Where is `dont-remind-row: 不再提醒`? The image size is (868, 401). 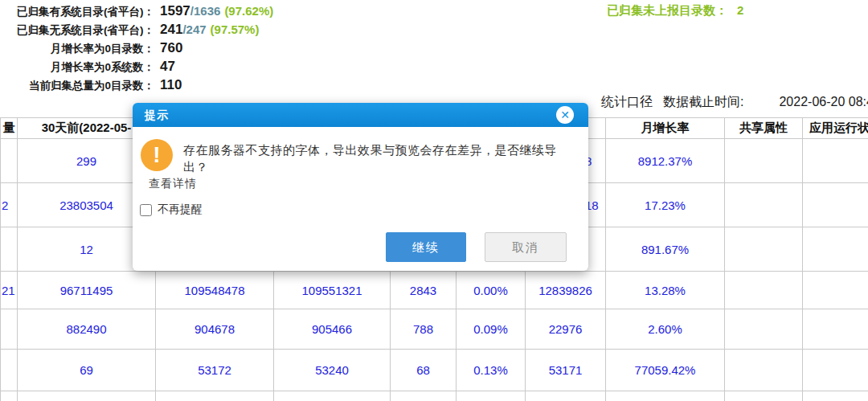
dont-remind-row: 不再提醒 is located at coordinates (171, 210).